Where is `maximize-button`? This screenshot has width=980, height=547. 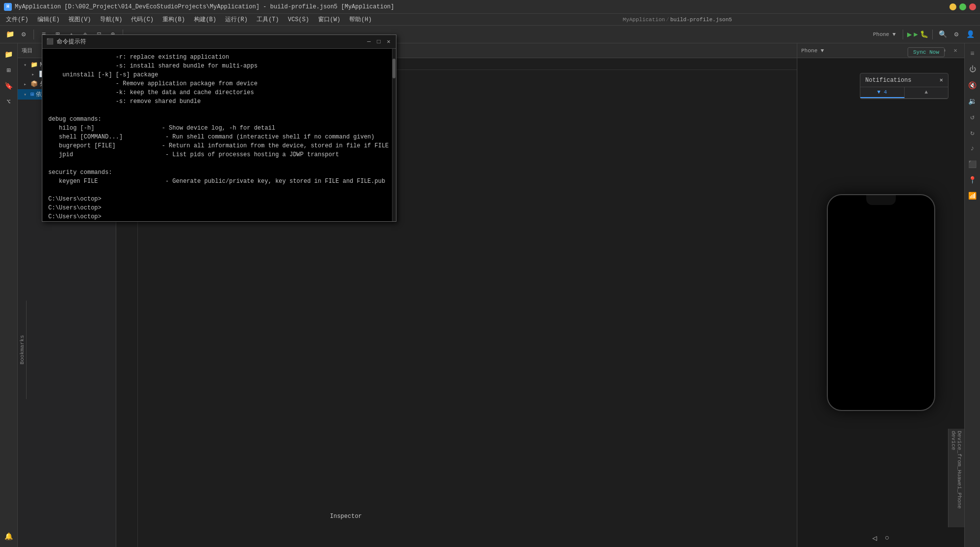 maximize-button is located at coordinates (963, 7).